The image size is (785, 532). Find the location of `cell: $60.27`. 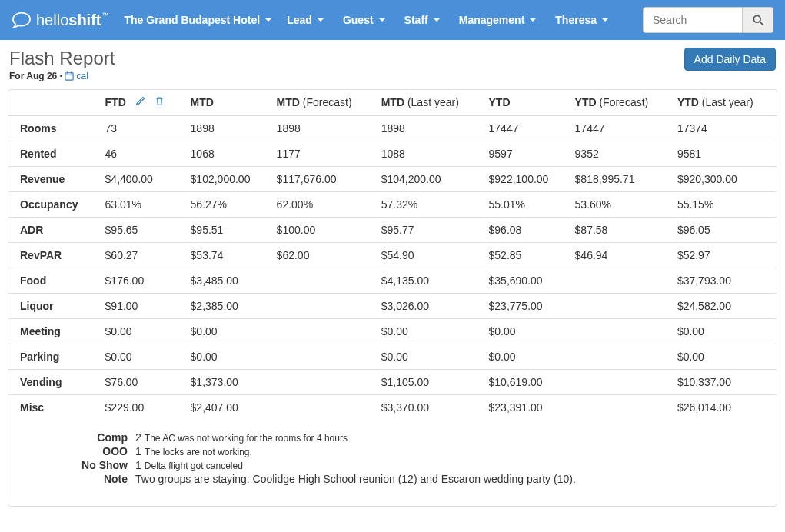

cell: $60.27 is located at coordinates (141, 255).